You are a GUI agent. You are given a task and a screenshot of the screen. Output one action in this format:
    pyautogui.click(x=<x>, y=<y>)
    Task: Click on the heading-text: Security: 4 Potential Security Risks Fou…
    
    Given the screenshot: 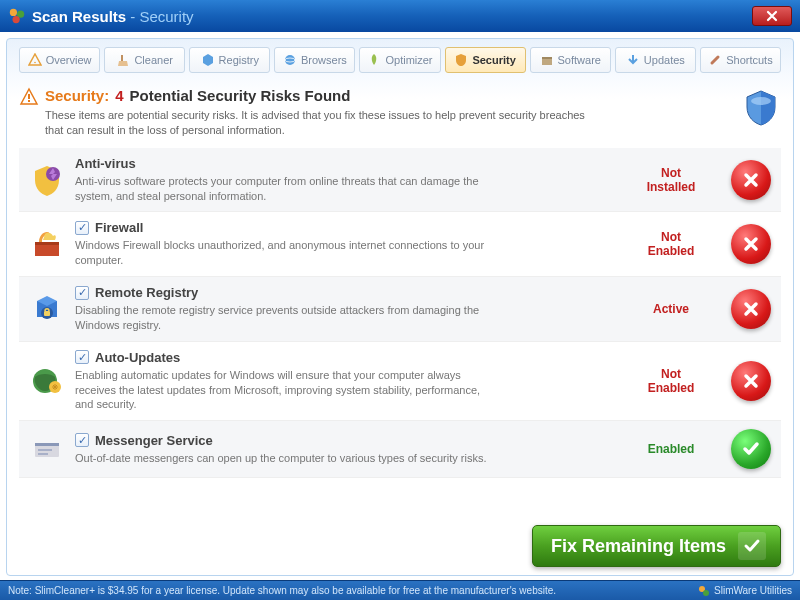 What is the action you would take?
    pyautogui.click(x=325, y=112)
    